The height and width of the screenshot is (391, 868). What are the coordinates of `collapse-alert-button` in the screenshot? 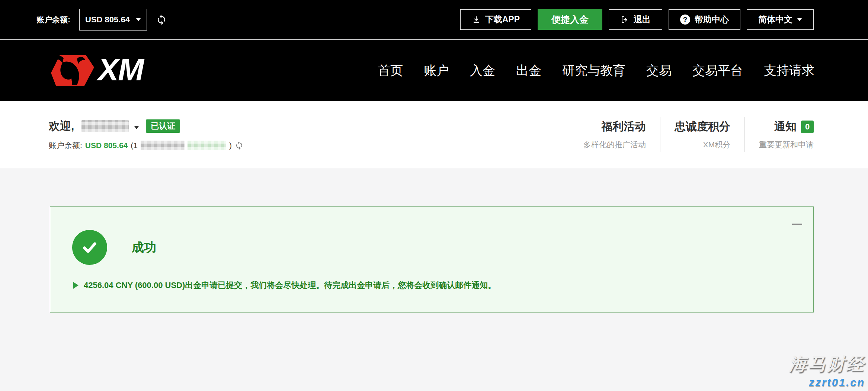 It's located at (797, 224).